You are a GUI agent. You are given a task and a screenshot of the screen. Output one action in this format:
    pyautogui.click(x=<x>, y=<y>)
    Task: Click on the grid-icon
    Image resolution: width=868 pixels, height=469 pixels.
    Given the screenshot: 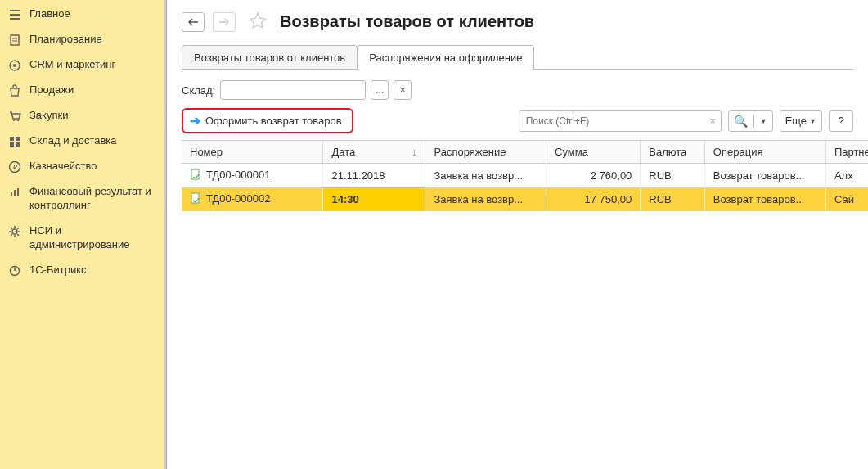 What is the action you would take?
    pyautogui.click(x=15, y=142)
    